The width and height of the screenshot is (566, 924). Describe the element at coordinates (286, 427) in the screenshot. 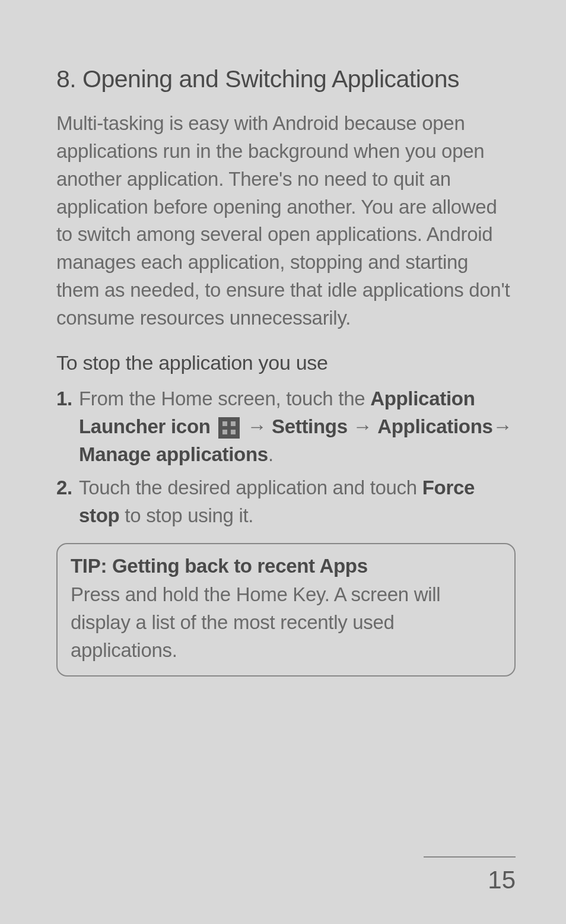

I see `list-item: 1. From the Home screen, touch the Appli…` at that location.